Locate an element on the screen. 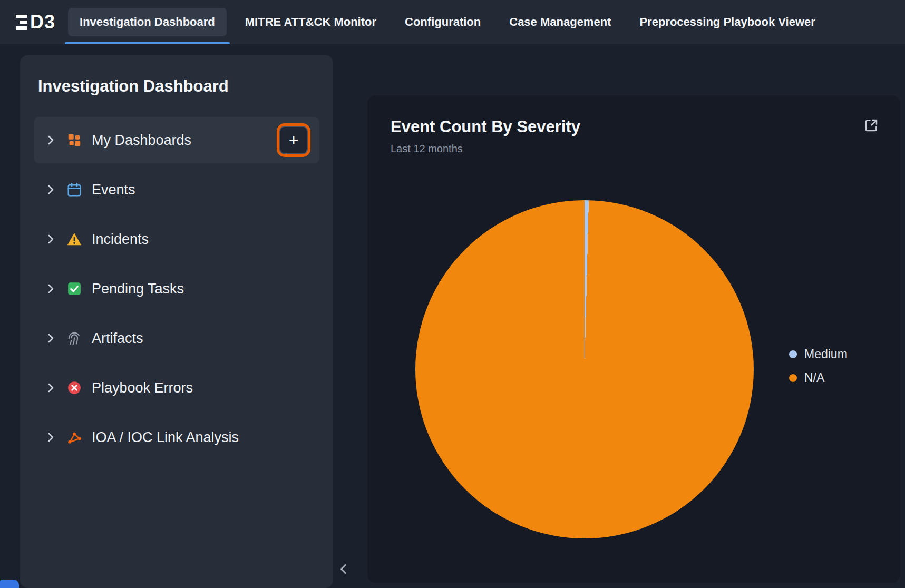 The height and width of the screenshot is (588, 905). sidebar-item-label: Artifacts is located at coordinates (202, 338).